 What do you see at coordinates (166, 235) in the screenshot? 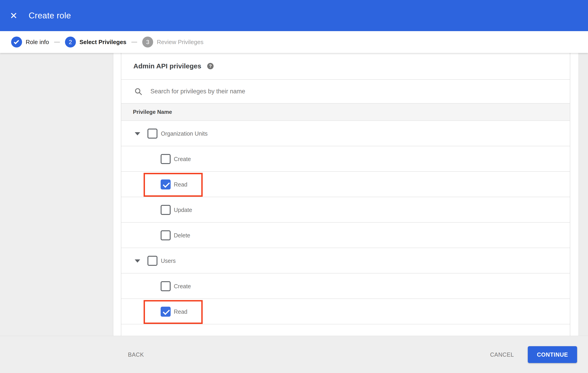
I see `delete-checkbox` at bounding box center [166, 235].